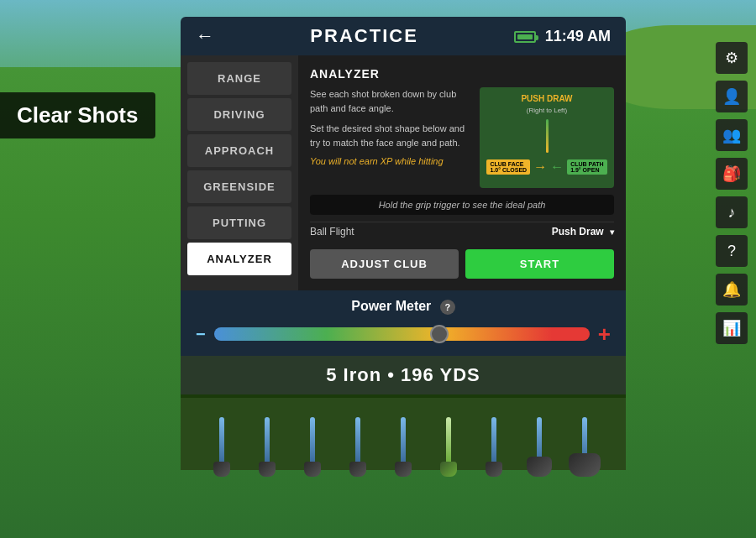 The width and height of the screenshot is (756, 538). I want to click on sidebar-group-icon: 👥, so click(732, 135).